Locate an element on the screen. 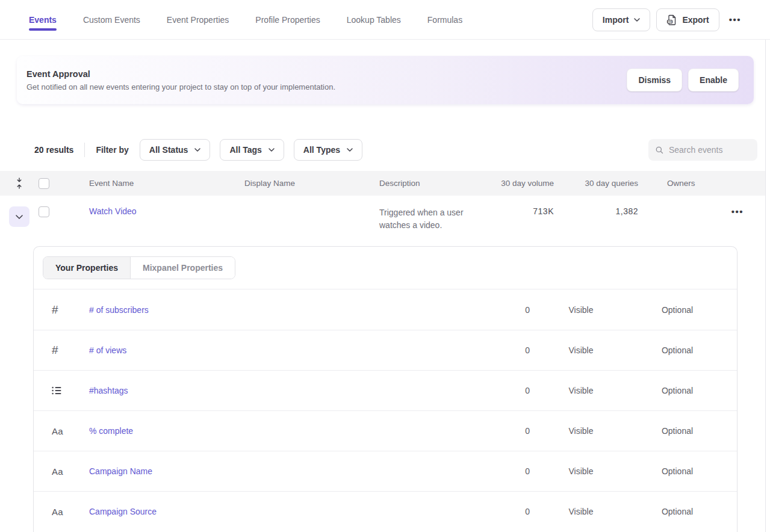 This screenshot has height=532, width=770. tab-formulas: Formulas is located at coordinates (445, 20).